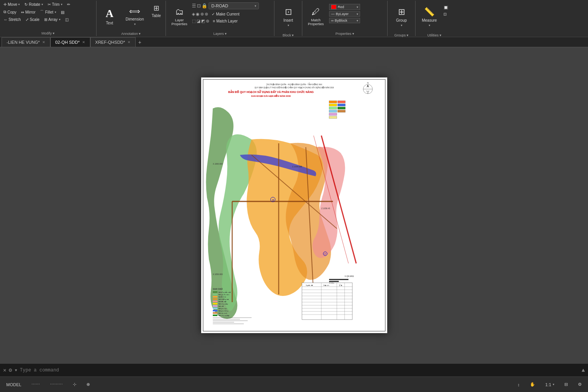  Describe the element at coordinates (350, 276) in the screenshot. I see `svg-text: X.QN.MKE` at that location.